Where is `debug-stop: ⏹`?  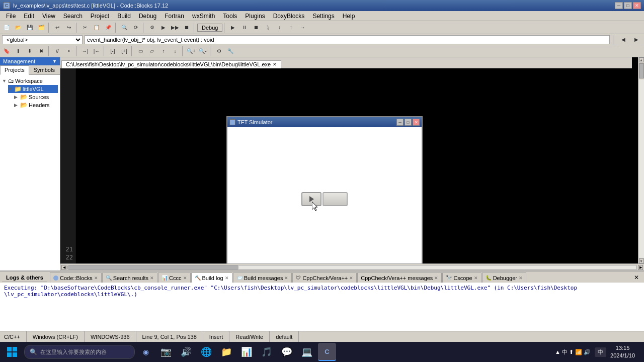 debug-stop: ⏹ is located at coordinates (256, 28).